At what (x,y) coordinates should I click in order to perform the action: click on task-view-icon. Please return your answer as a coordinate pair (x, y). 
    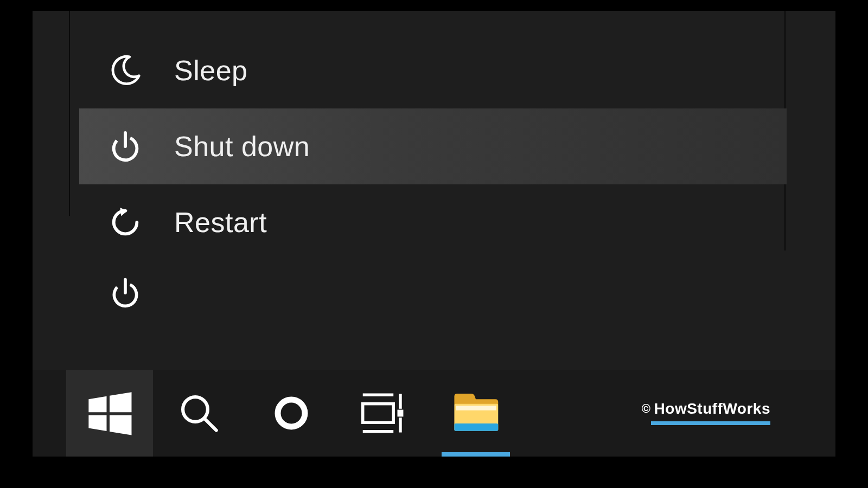
    Looking at the image, I should click on (384, 413).